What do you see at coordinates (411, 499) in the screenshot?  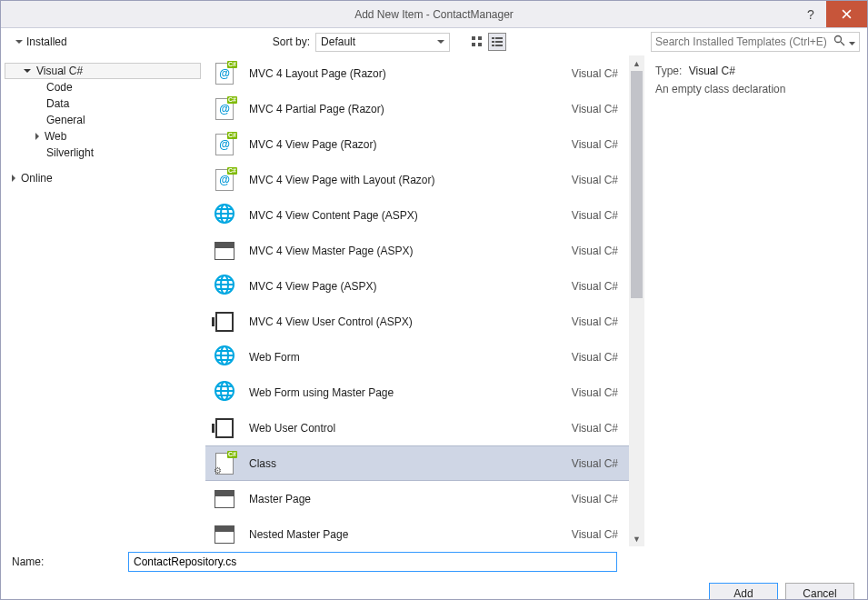 I see `template-name: Master Page` at bounding box center [411, 499].